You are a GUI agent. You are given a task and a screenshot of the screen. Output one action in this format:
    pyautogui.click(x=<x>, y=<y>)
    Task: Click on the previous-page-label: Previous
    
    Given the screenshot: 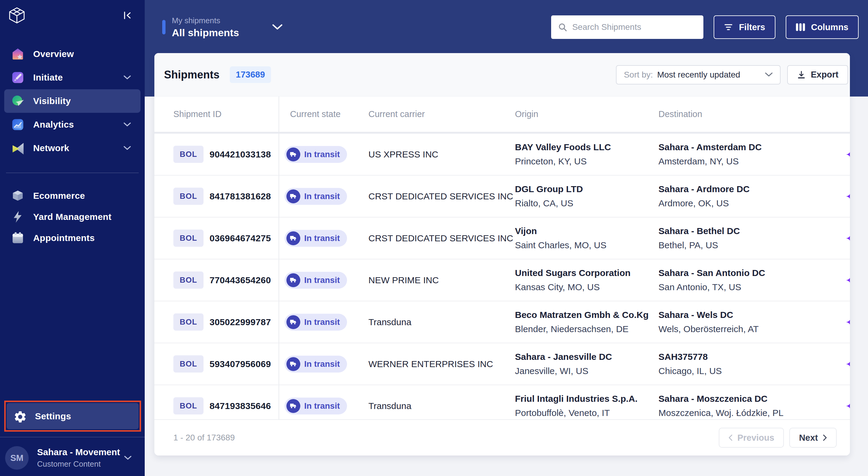 What is the action you would take?
    pyautogui.click(x=756, y=438)
    